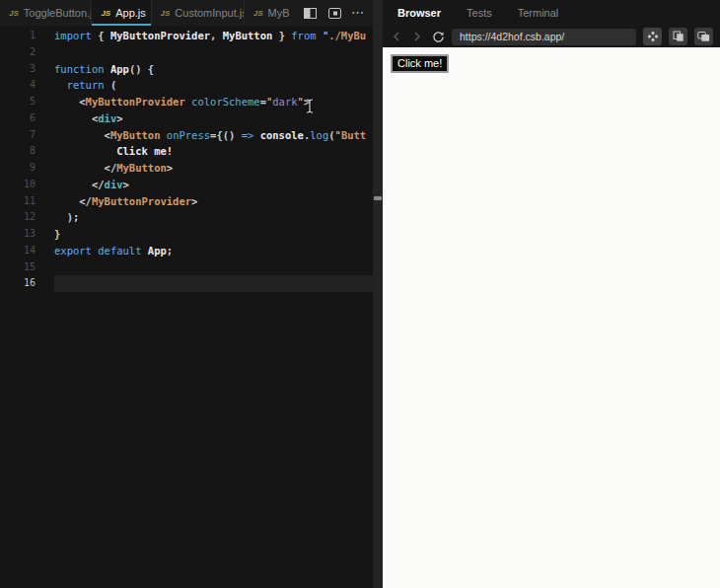 This screenshot has width=720, height=588. Describe the element at coordinates (544, 37) in the screenshot. I see `url-input` at that location.